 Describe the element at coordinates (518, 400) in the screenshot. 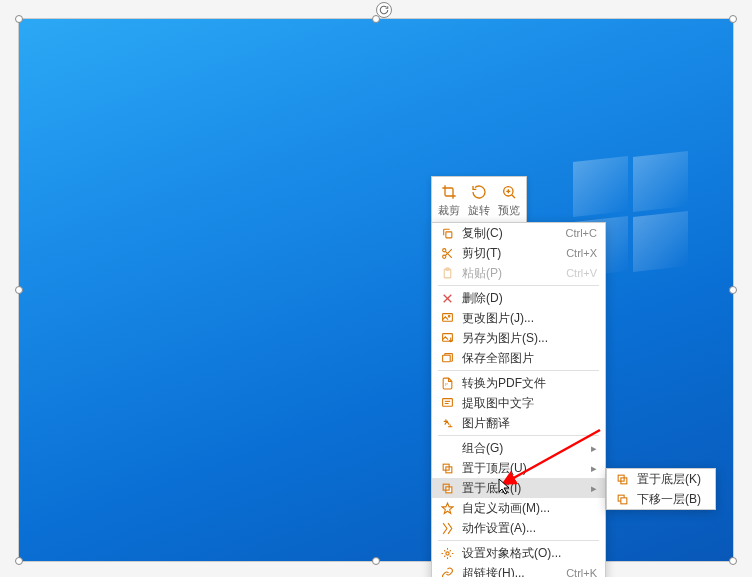

I see `context-menu: 复制(C) Ctrl+C 剪切(T) Ctrl+X 粘贴(P) Ctrl+V 删…` at that location.